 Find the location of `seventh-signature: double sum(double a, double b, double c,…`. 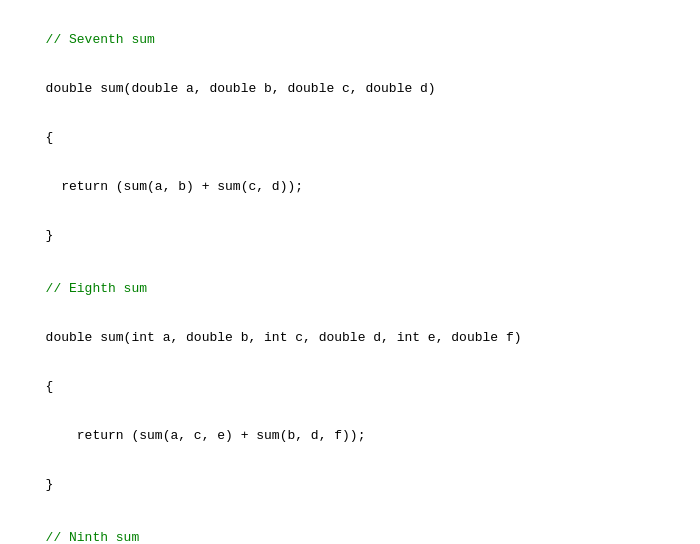

seventh-signature: double sum(double a, double b, double c,… is located at coordinates (350, 78).